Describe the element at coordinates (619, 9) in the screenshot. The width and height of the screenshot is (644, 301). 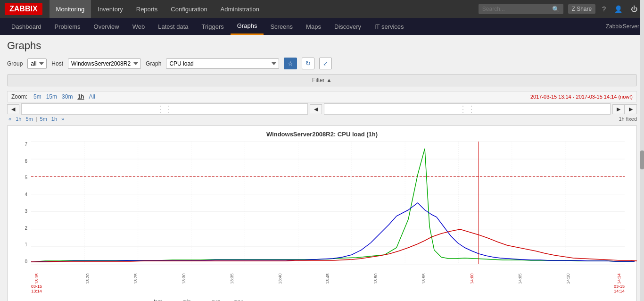
I see `user-icon: 👤` at that location.